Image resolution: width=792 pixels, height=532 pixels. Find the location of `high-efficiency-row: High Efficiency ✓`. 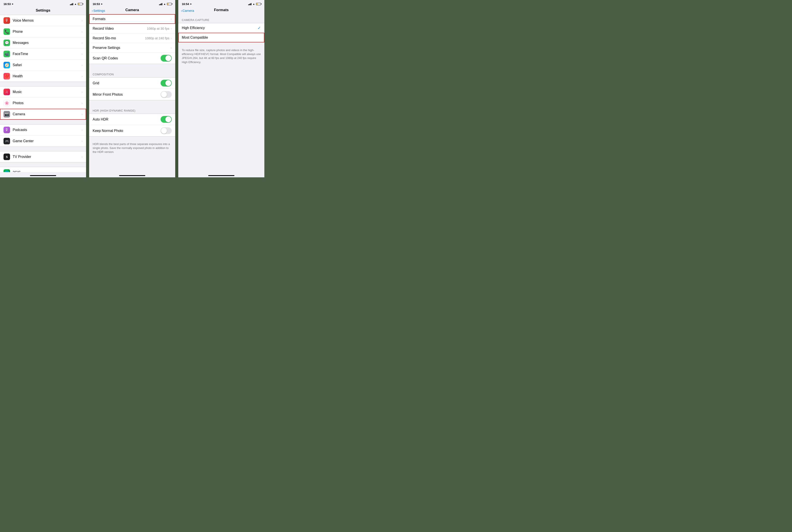

high-efficiency-row: High Efficiency ✓ is located at coordinates (221, 28).